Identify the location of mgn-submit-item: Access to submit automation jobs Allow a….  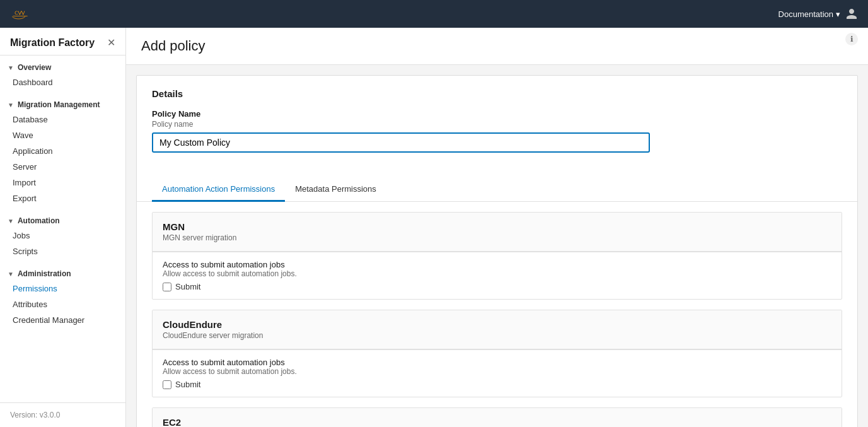
(497, 275).